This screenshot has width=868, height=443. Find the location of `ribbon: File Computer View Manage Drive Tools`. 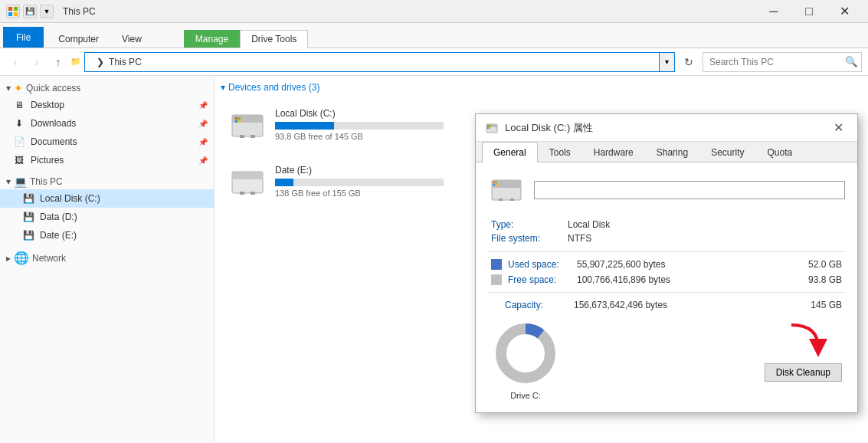

ribbon: File Computer View Manage Drive Tools is located at coordinates (434, 35).